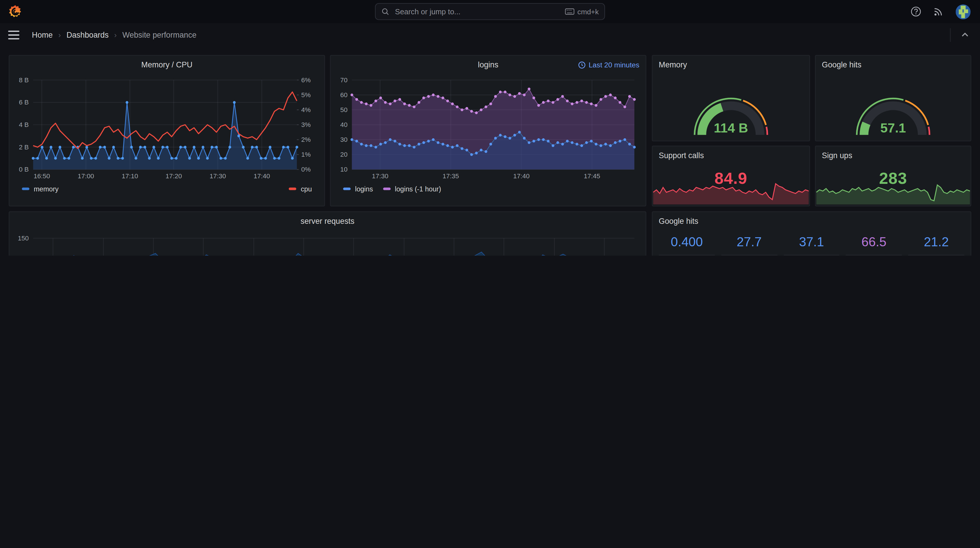 The height and width of the screenshot is (548, 980). I want to click on bar-gauge-value: 37.1, so click(811, 244).